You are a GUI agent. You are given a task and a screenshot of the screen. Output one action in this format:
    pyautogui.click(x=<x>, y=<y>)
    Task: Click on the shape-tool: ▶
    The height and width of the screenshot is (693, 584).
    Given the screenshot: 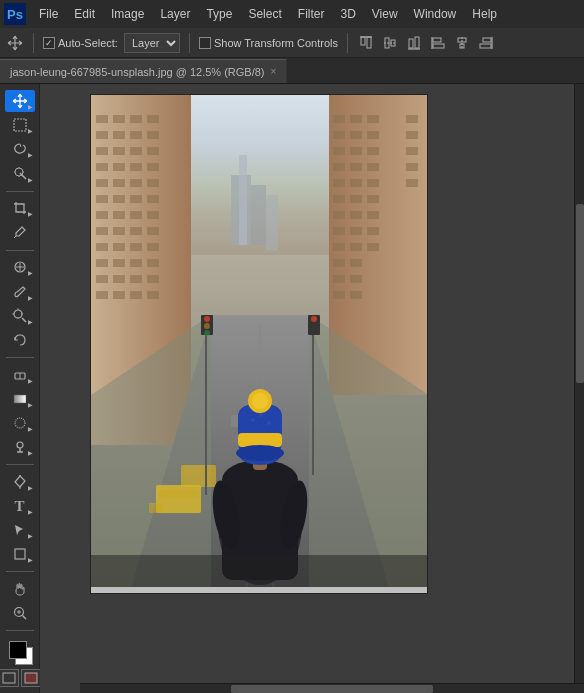 What is the action you would take?
    pyautogui.click(x=20, y=554)
    